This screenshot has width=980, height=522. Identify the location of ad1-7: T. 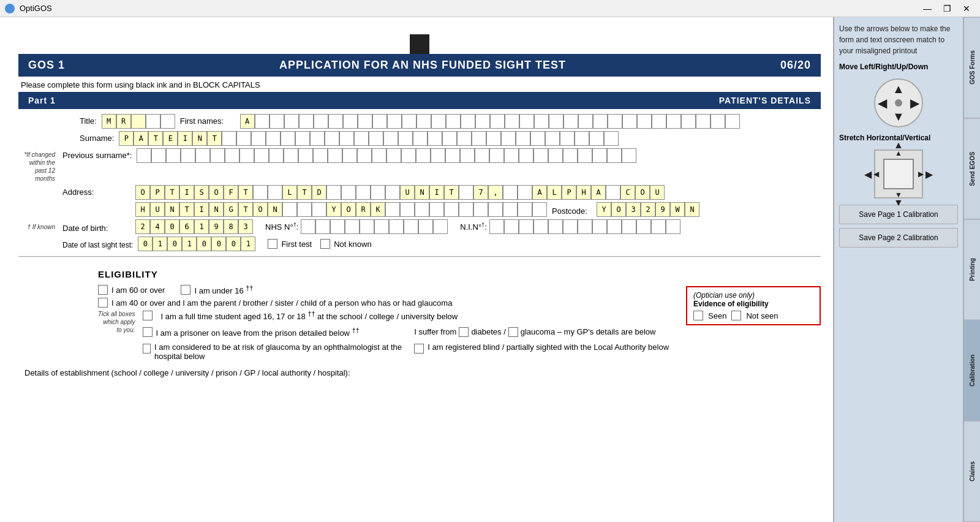
(246, 192).